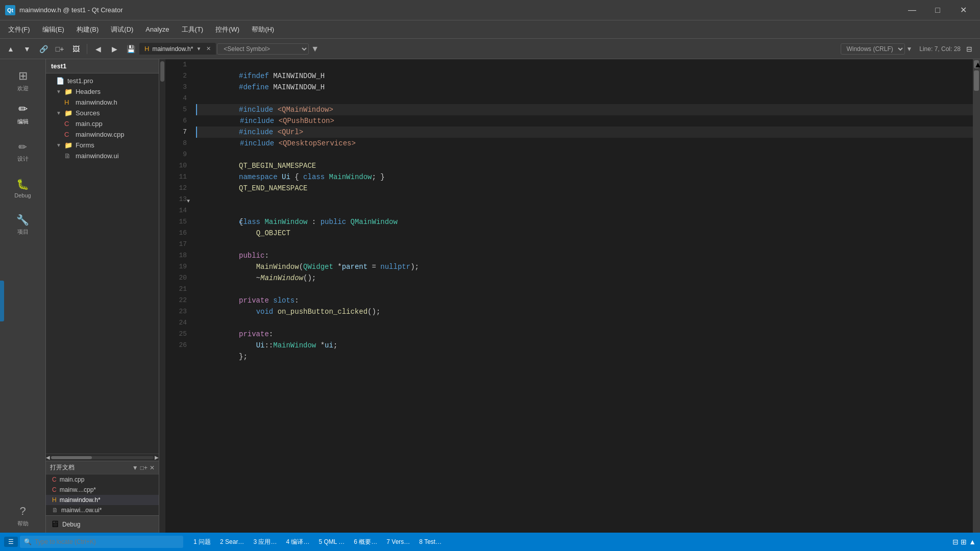 The image size is (980, 551). I want to click on folder-arrow-headers: ▼, so click(59, 92).